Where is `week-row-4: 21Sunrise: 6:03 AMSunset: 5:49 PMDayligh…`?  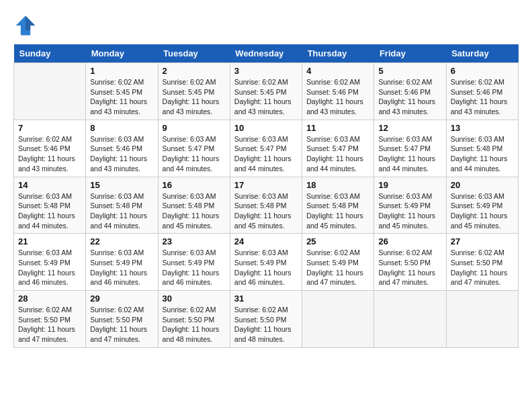
week-row-4: 21Sunrise: 6:03 AMSunset: 5:49 PMDayligh… is located at coordinates (266, 262).